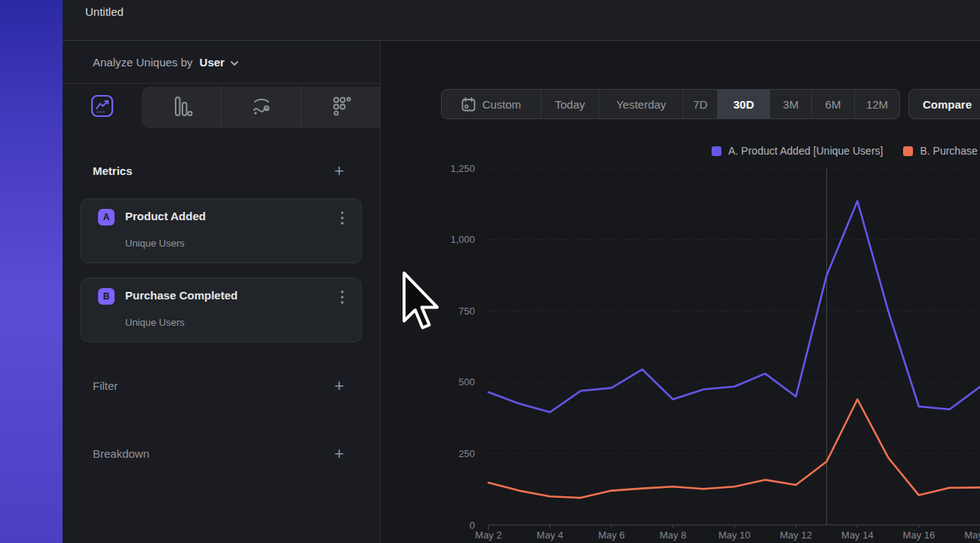 This screenshot has height=543, width=980. What do you see at coordinates (798, 151) in the screenshot?
I see `legend-item-a: A. Product Added [Unique Users]` at bounding box center [798, 151].